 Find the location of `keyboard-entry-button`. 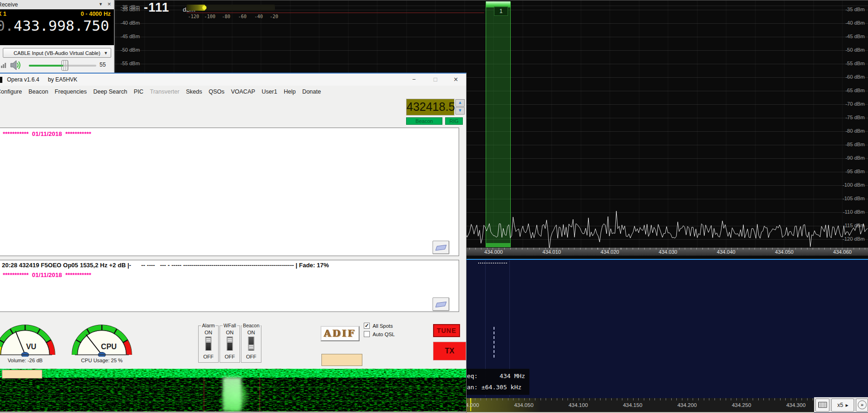

keyboard-entry-button is located at coordinates (822, 405).